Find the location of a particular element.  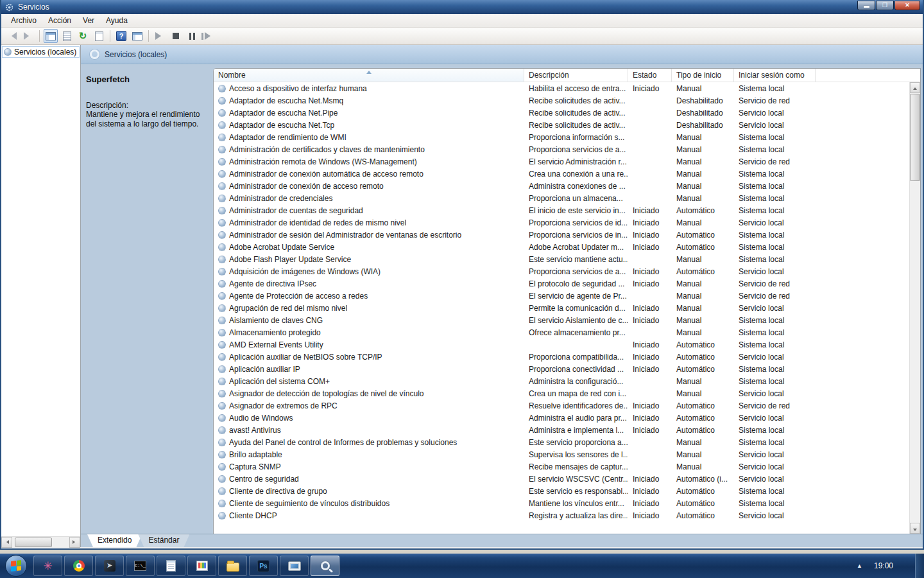

menu-accin: Acción is located at coordinates (60, 21).